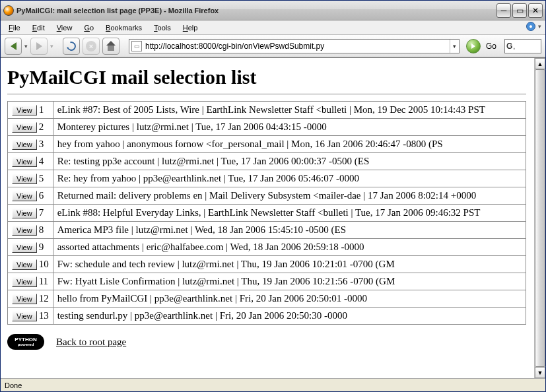  What do you see at coordinates (540, 63) in the screenshot?
I see `scroll-up-button: ▲` at bounding box center [540, 63].